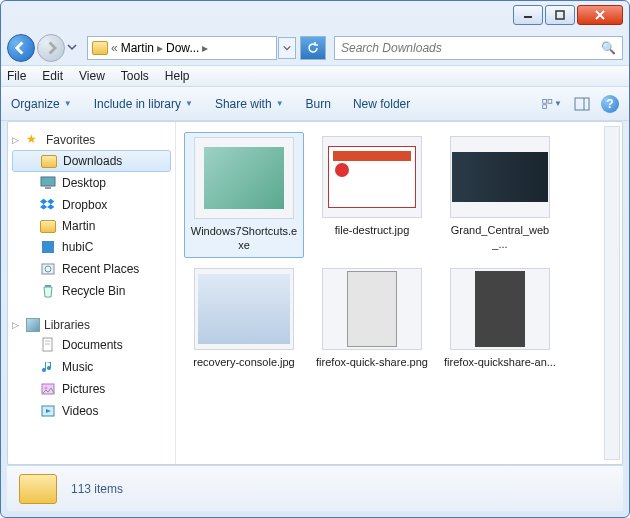  I want to click on favorites-heading: ▷ ★ Favorites, so click(92, 140).